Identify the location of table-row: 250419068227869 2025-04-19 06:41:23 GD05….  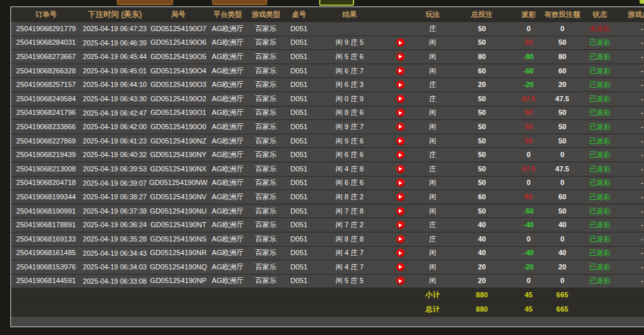
(328, 142).